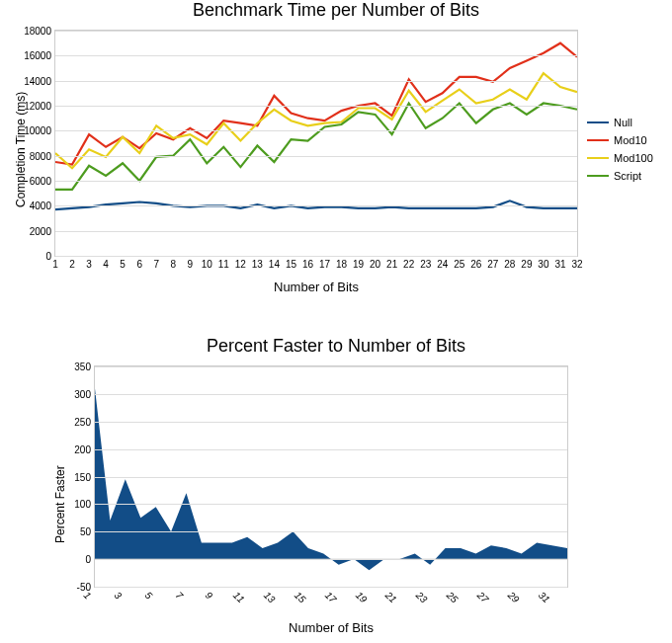 Image resolution: width=672 pixels, height=643 pixels. Describe the element at coordinates (336, 346) in the screenshot. I see `chart2-title: Percent Faster to Number of Bits` at that location.